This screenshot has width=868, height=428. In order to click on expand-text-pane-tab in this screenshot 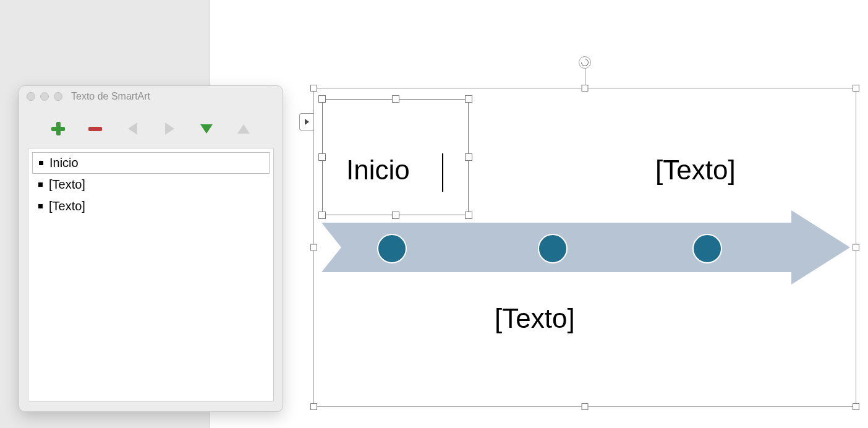, I will do `click(307, 122)`.